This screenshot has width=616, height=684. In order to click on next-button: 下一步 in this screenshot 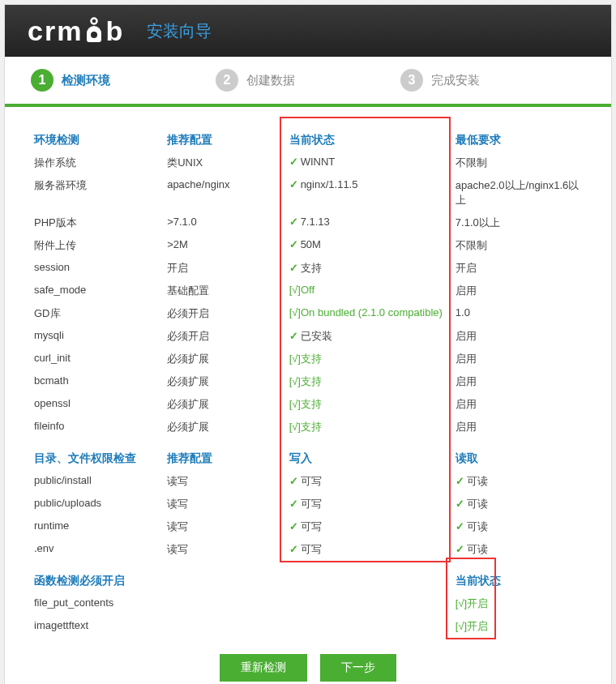, I will do `click(358, 668)`.